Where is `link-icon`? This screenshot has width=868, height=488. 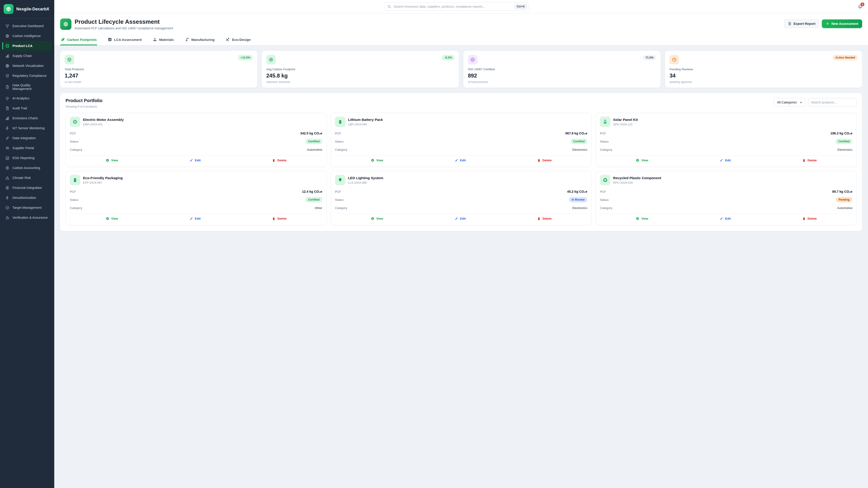 link-icon is located at coordinates (7, 138).